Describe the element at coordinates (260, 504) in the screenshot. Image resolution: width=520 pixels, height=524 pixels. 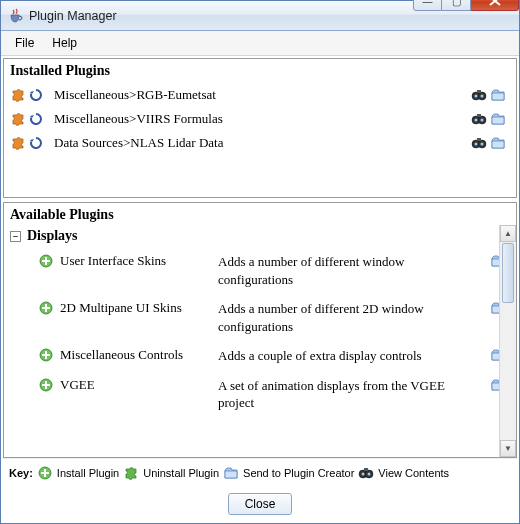
I see `footer: Close` at that location.